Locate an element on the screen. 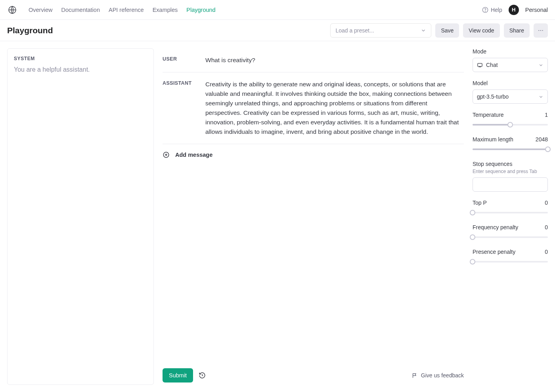 The width and height of the screenshot is (555, 392). maxlen-label: Maximum length is located at coordinates (493, 139).